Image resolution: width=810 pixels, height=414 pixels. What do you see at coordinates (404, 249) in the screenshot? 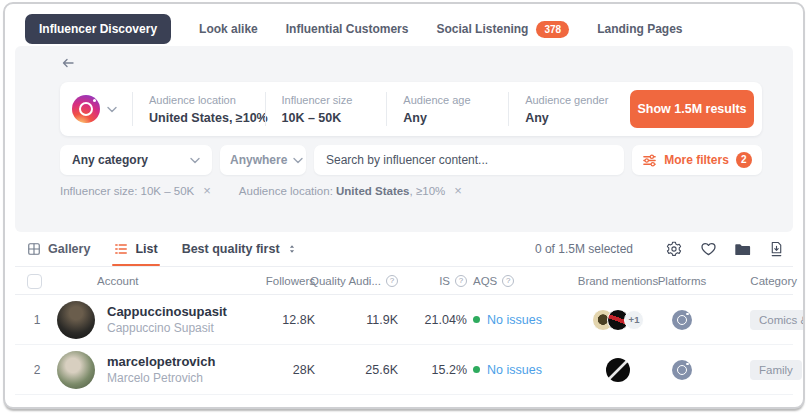
I see `results-toolbar: Gallery List Best quality first 0 of 1.5…` at bounding box center [404, 249].